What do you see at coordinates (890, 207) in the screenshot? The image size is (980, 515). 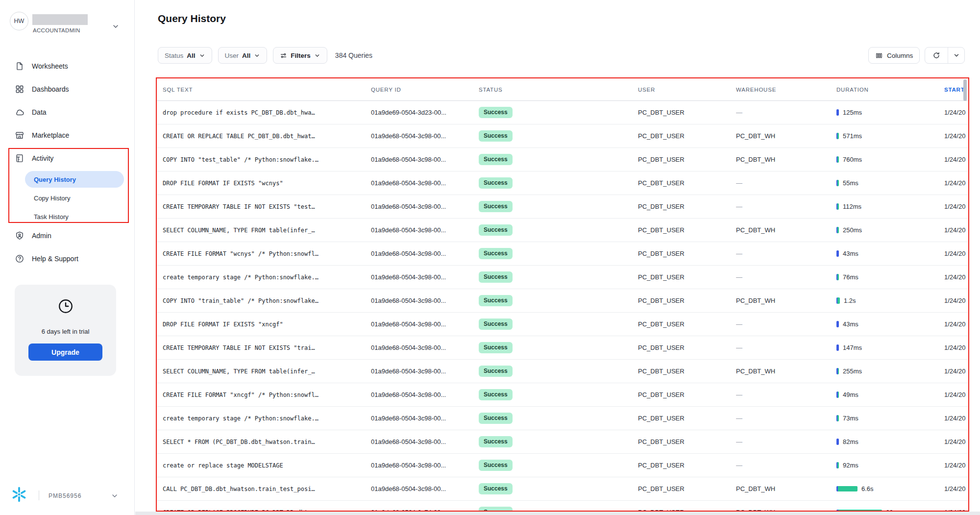 I see `cell-duration: 112ms` at bounding box center [890, 207].